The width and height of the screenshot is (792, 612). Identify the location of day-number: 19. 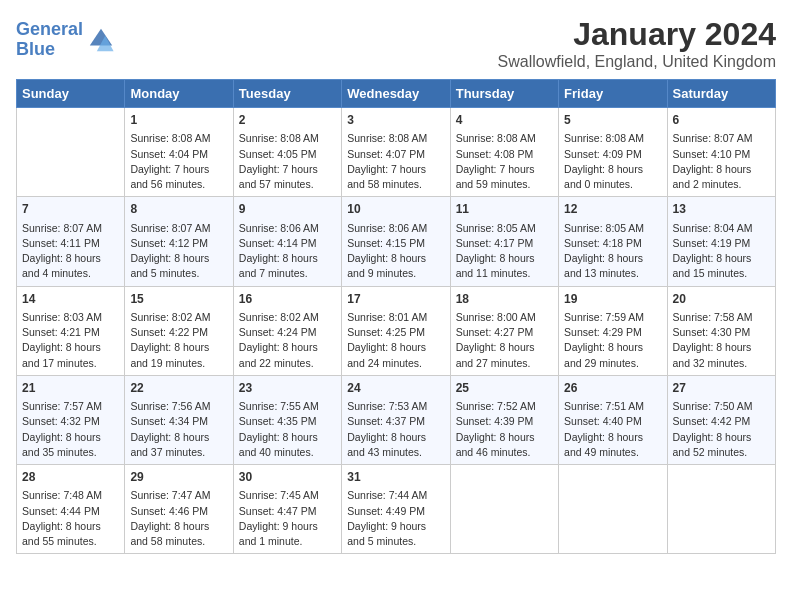
(612, 300).